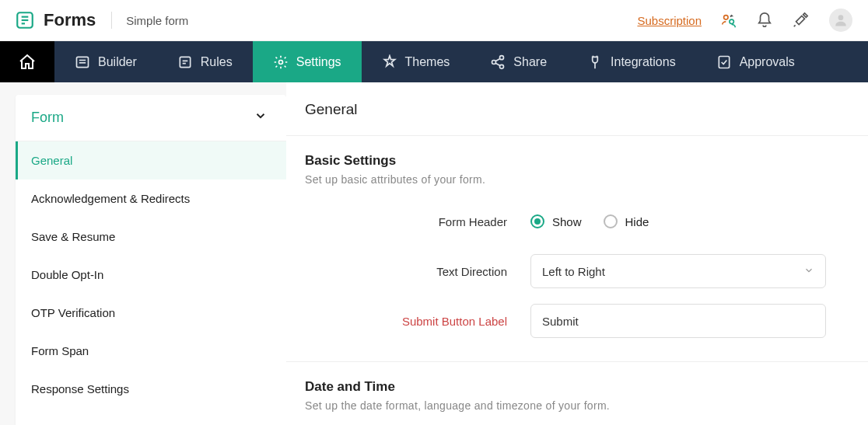 The image size is (868, 425). Describe the element at coordinates (577, 271) in the screenshot. I see `field-text-direction: Text Direction Left to Right` at that location.